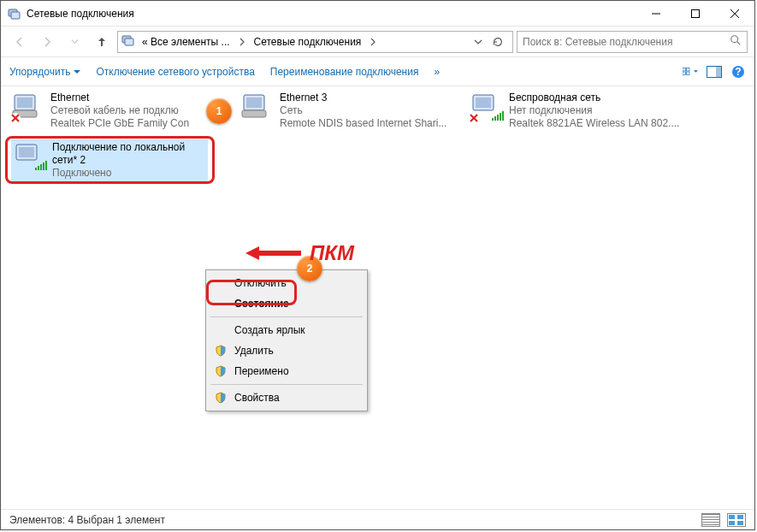 This screenshot has height=532, width=757. I want to click on annotation-arrow: ПКМ, so click(299, 253).